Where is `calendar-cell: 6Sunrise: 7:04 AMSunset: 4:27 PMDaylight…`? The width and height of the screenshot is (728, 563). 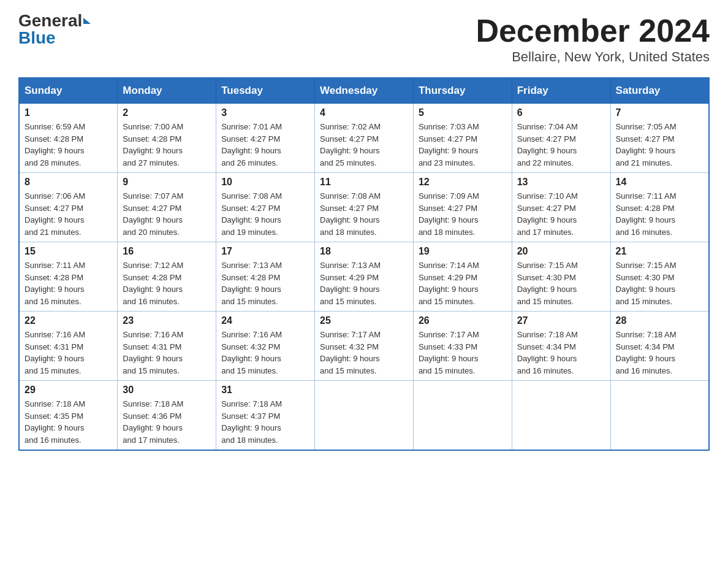 calendar-cell: 6Sunrise: 7:04 AMSunset: 4:27 PMDaylight… is located at coordinates (561, 139).